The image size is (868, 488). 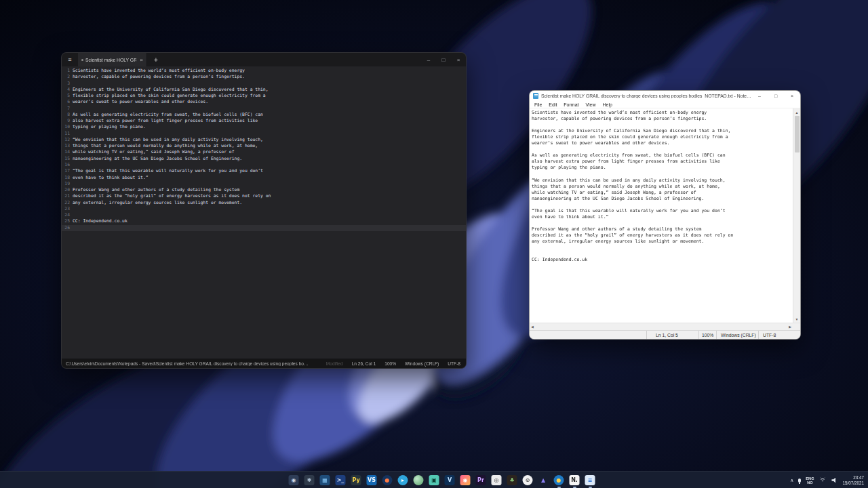 What do you see at coordinates (67, 203) in the screenshot?
I see `line-number: 22` at bounding box center [67, 203].